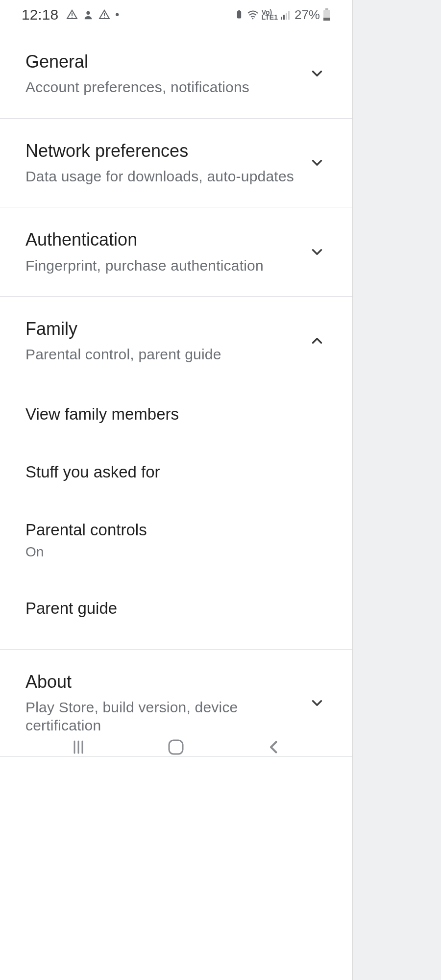 Image resolution: width=441 pixels, height=980 pixels. What do you see at coordinates (162, 239) in the screenshot?
I see `section-title: Authentication` at bounding box center [162, 239].